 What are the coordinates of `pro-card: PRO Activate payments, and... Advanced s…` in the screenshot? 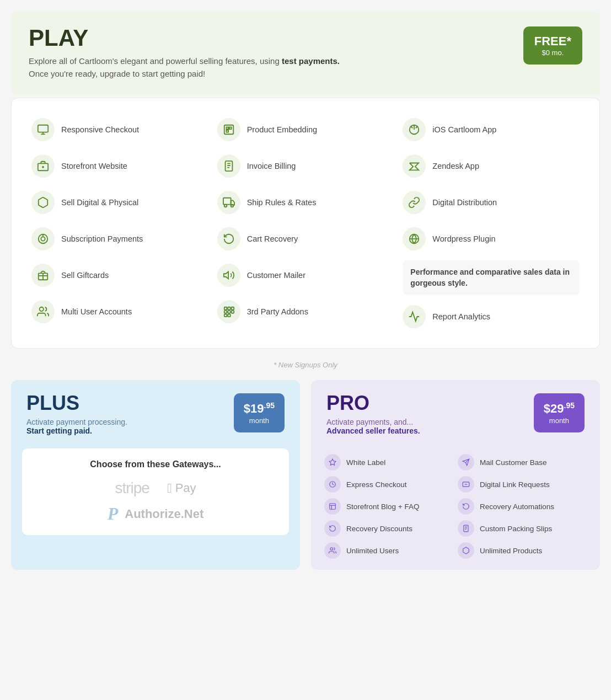 It's located at (455, 475).